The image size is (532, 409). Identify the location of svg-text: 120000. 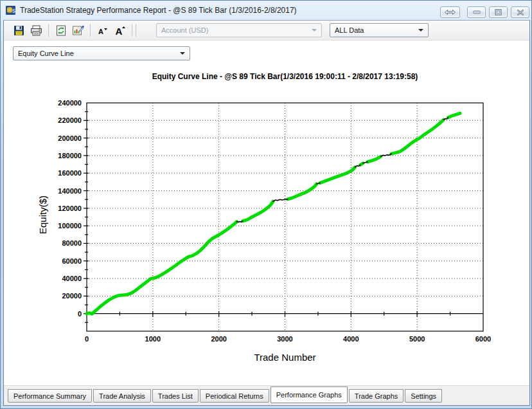
(69, 208).